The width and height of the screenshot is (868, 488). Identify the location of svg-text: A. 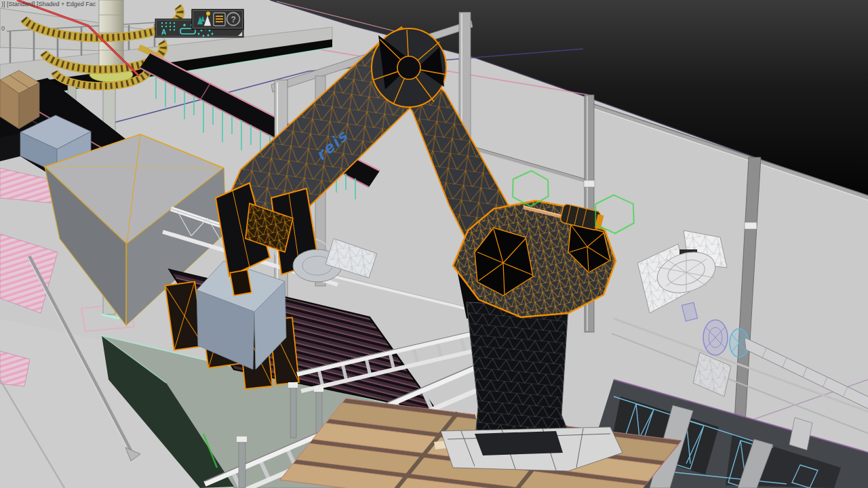
(164, 33).